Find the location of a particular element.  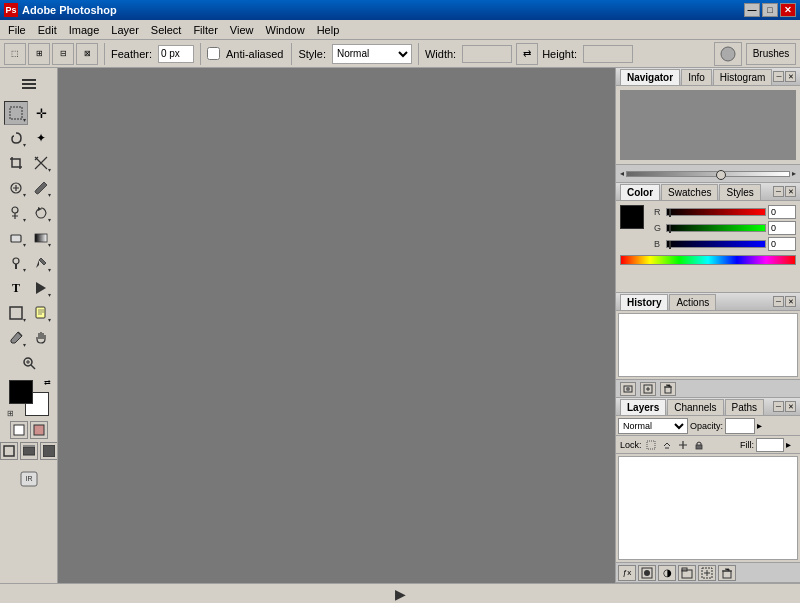

lock-move-btn is located at coordinates (683, 445).